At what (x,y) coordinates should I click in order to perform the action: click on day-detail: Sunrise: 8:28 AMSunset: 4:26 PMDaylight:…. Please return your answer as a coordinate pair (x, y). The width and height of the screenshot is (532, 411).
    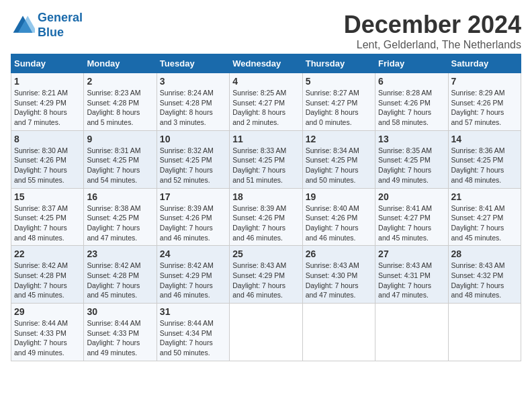
    Looking at the image, I should click on (411, 107).